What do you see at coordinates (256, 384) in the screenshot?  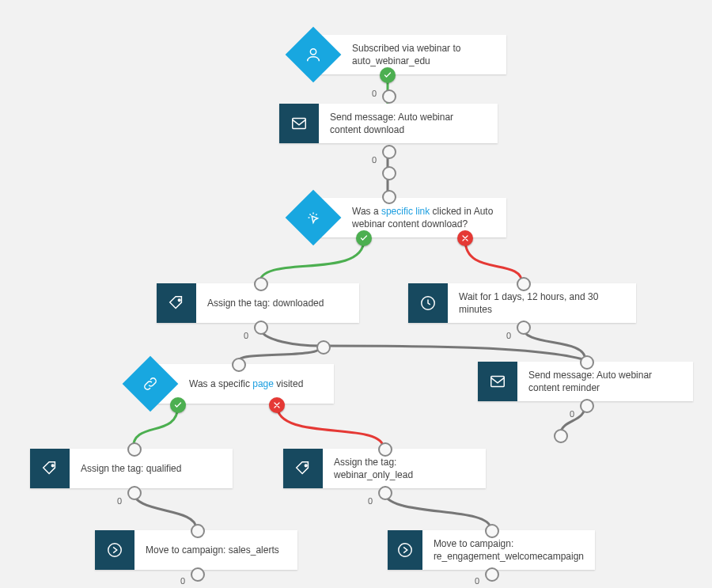 I see `node-text: Was a specific page visited` at bounding box center [256, 384].